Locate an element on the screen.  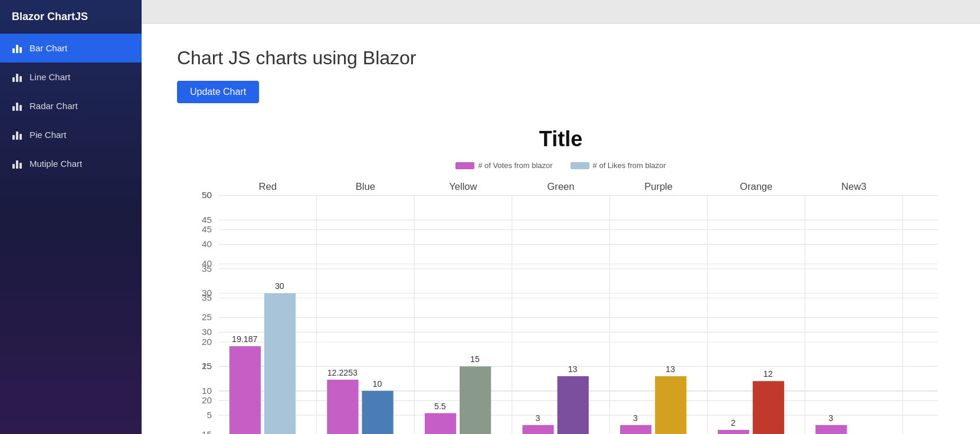
svg-text: 50 is located at coordinates (207, 195).